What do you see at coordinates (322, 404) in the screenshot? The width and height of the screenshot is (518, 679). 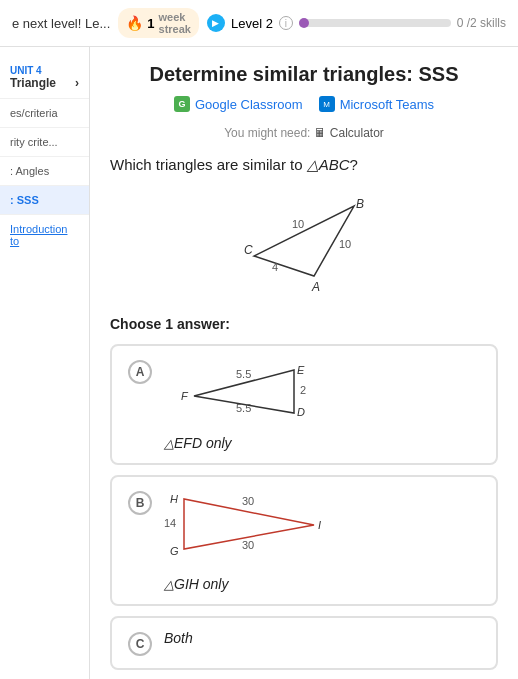 I see `option-content-a: E F D 5.5 5.5 2 △EFD only` at bounding box center [322, 404].